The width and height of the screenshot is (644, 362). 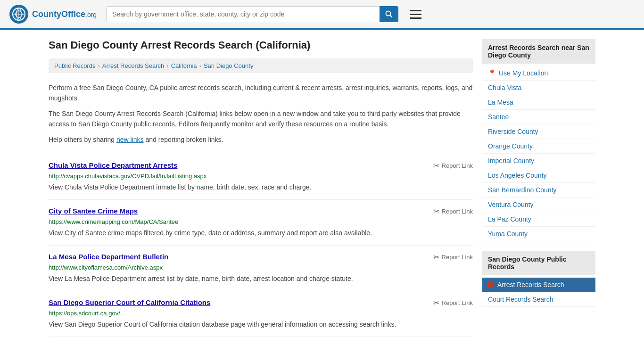 I want to click on new-links-link: new links, so click(x=130, y=140).